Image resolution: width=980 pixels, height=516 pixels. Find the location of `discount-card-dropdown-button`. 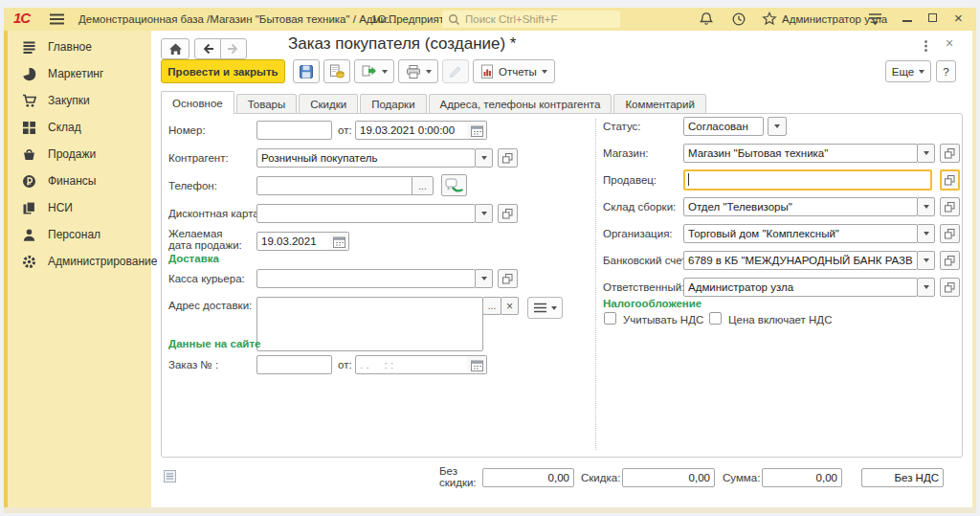

discount-card-dropdown-button is located at coordinates (484, 213).